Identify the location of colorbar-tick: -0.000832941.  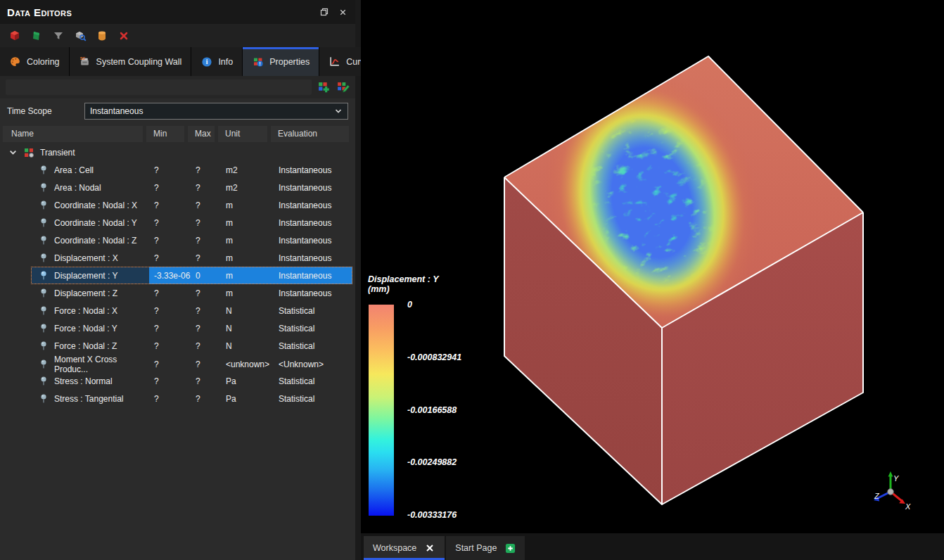
(435, 357).